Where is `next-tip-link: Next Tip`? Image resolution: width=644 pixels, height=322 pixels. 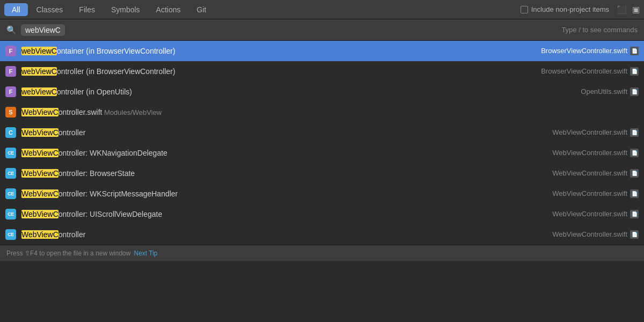 next-tip-link: Next Tip is located at coordinates (145, 253).